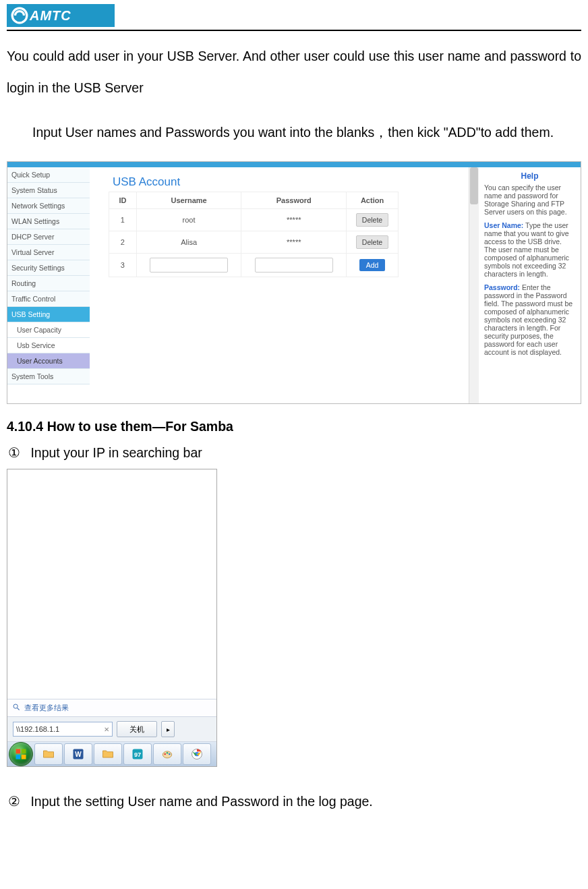 This screenshot has width=588, height=889. Describe the element at coordinates (49, 221) in the screenshot. I see `nav-wlan-settings: WLAN Settings` at that location.